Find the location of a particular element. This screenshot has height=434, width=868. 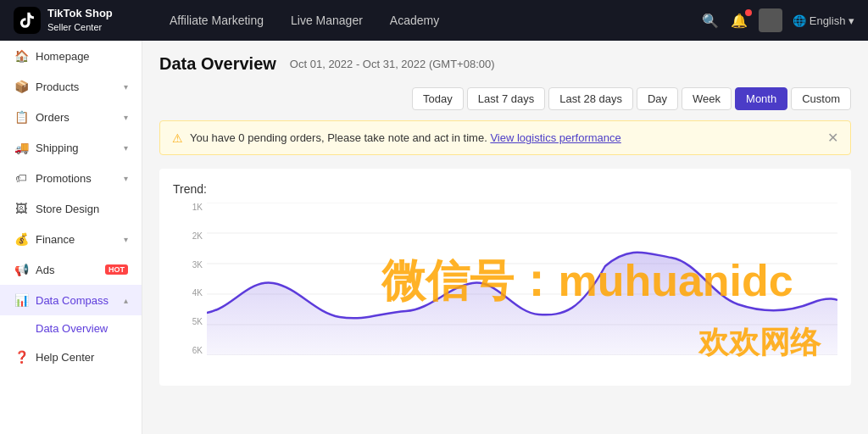

filter-week: Week is located at coordinates (707, 98).